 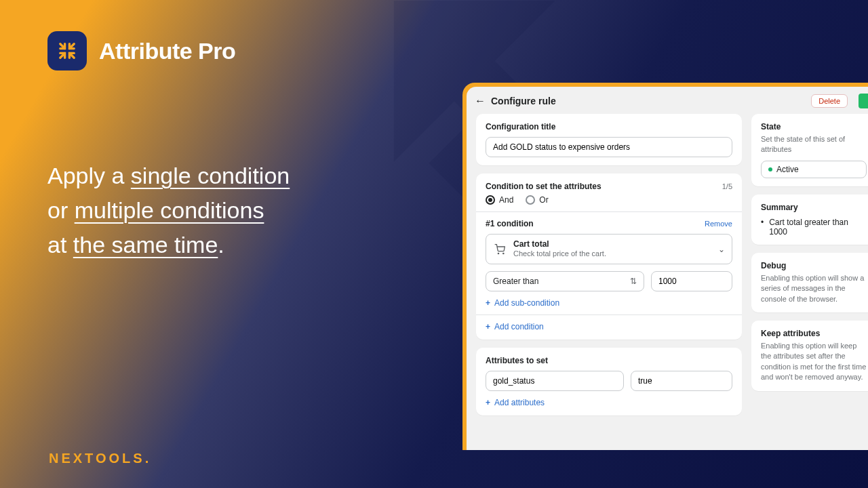 I want to click on config-title-label: Configuration title, so click(x=609, y=127).